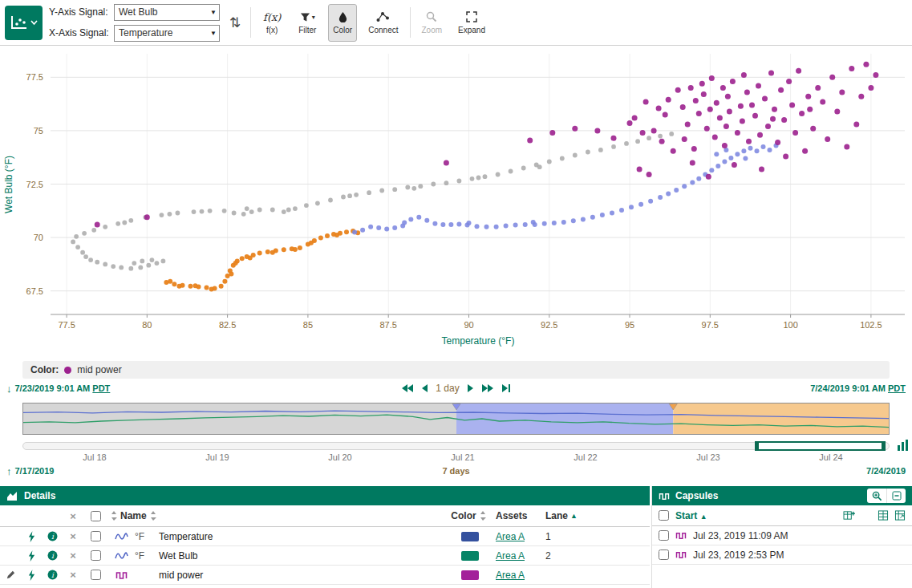  Describe the element at coordinates (24, 22) in the screenshot. I see `scatterplot-view-button` at that location.